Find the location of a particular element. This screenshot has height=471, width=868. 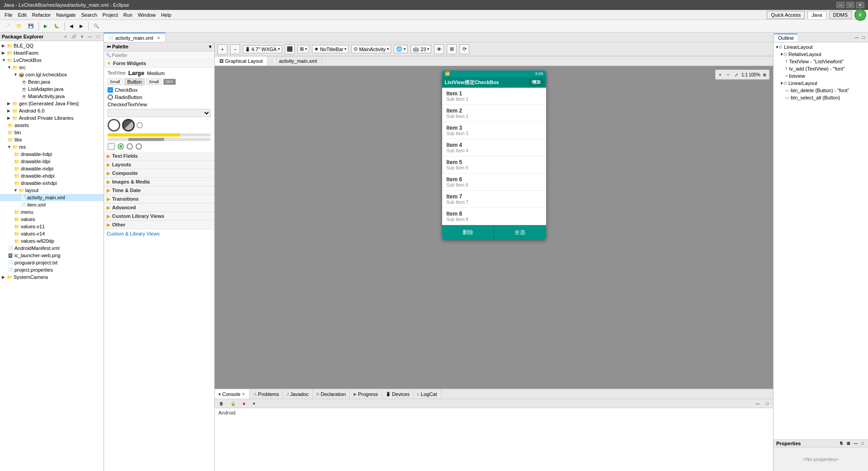

list-item: Item 2 Sub Item 2 is located at coordinates (494, 113).